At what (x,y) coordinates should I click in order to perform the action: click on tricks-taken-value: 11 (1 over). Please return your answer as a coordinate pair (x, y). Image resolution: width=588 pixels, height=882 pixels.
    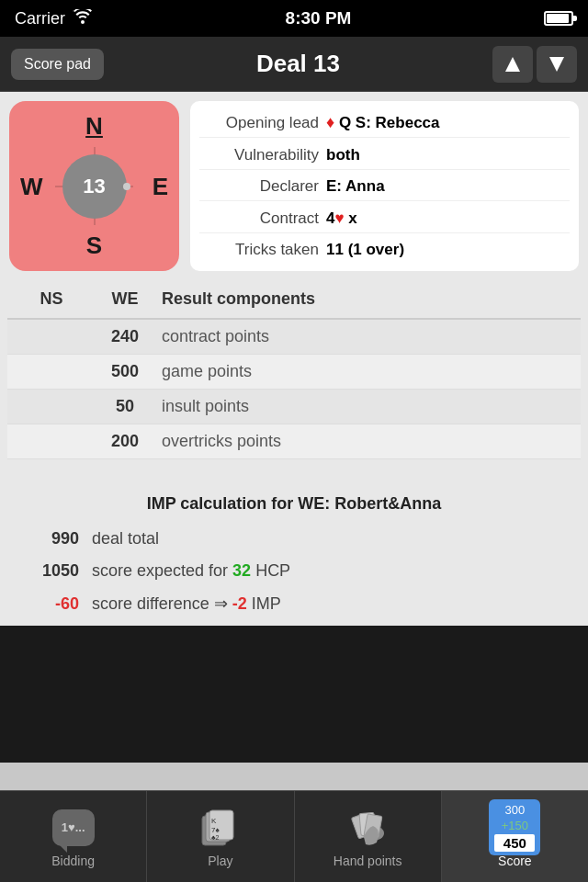
    Looking at the image, I should click on (366, 250).